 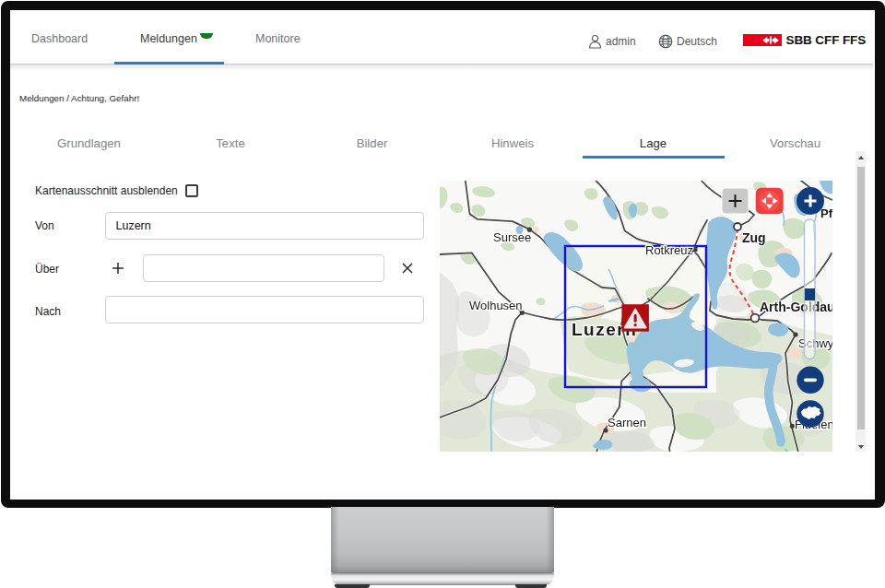 I want to click on svg-text: Sarnen, so click(x=627, y=422).